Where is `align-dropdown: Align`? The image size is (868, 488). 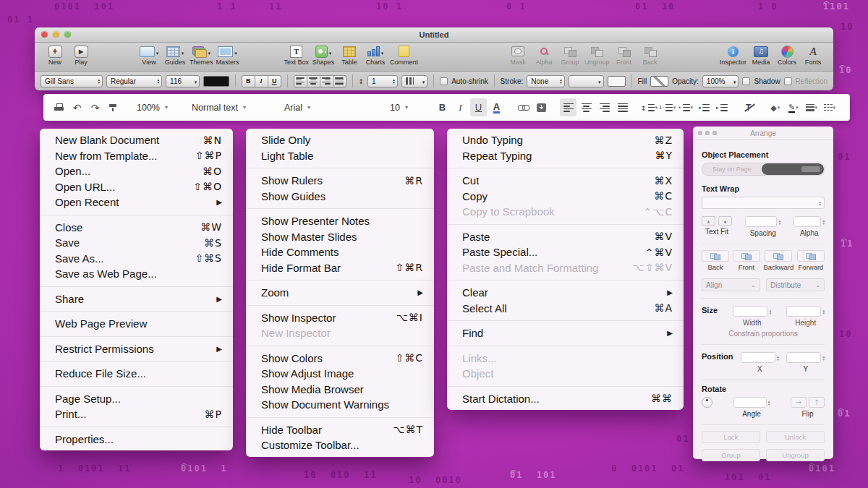
align-dropdown: Align is located at coordinates (731, 285).